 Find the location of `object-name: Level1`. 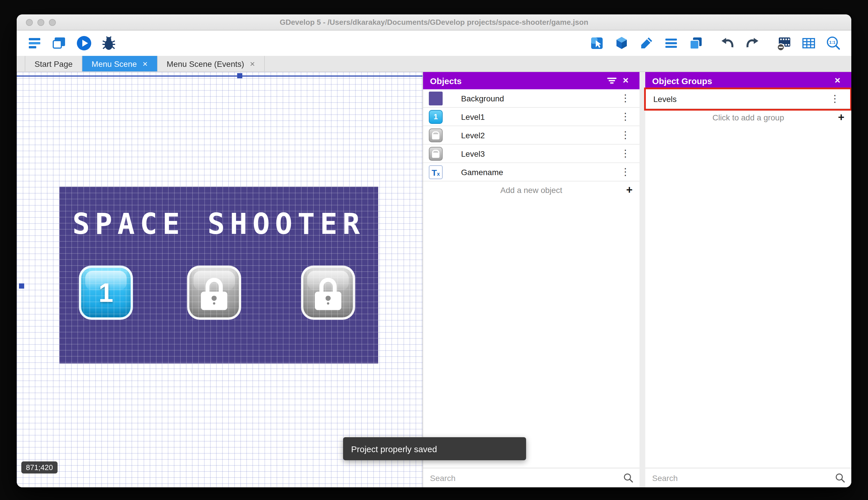

object-name: Level1 is located at coordinates (539, 117).